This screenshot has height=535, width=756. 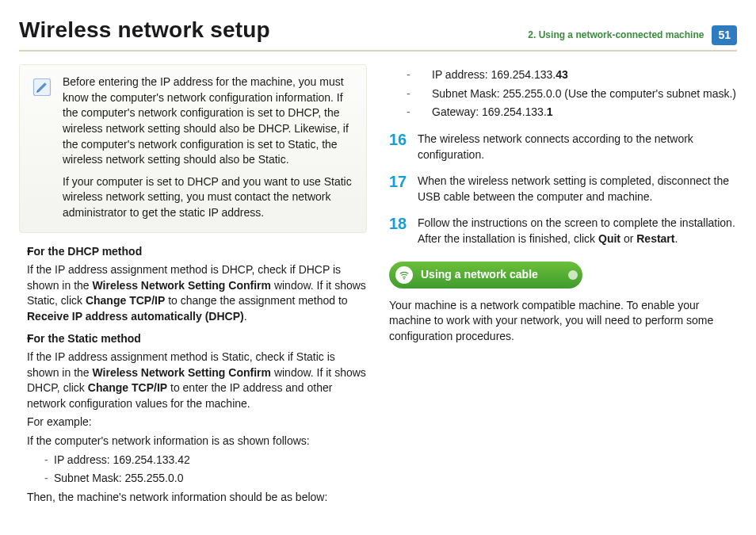 What do you see at coordinates (378, 33) in the screenshot?
I see `header: Wireless network setup 2. Using a networ…` at bounding box center [378, 33].